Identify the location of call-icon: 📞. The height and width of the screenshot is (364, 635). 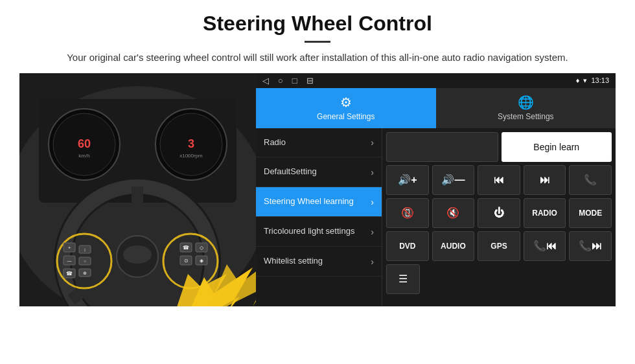
(590, 180).